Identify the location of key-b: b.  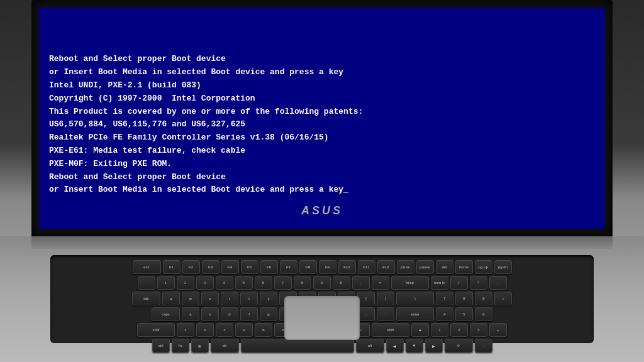
(264, 330).